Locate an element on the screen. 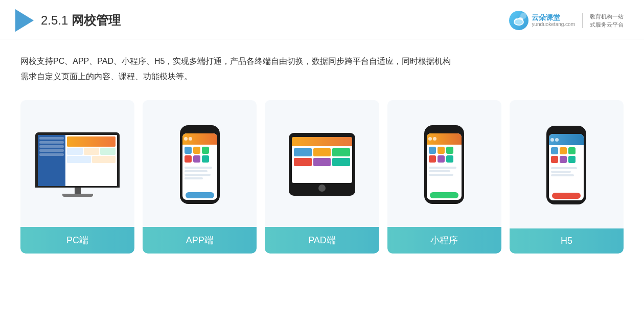 Image resolution: width=644 pixels, height=322 pixels. description-line2: 需求自定义页面上的内容、课程、功能模块等。 is located at coordinates (322, 77).